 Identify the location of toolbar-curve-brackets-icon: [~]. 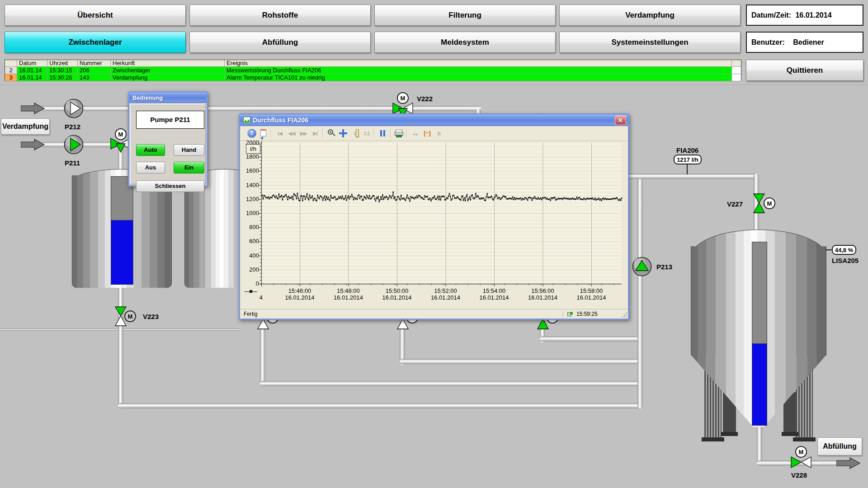
(427, 133).